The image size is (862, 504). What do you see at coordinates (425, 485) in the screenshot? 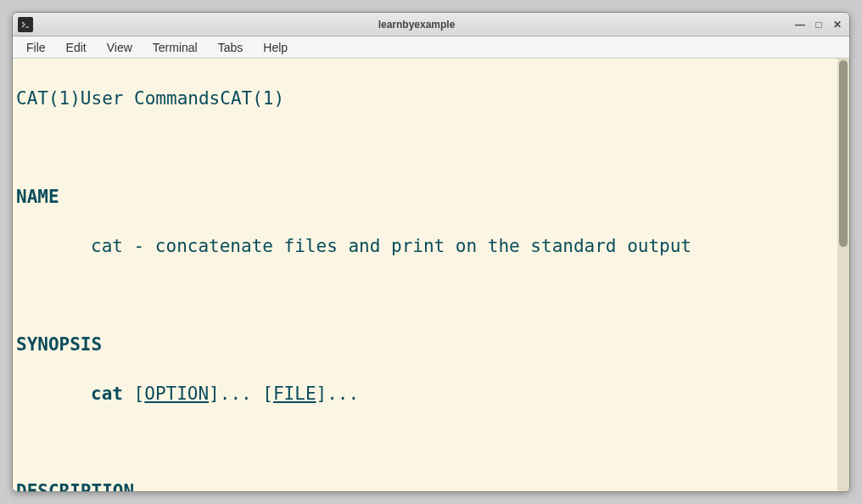
I see `section-description: DESCRIPTION` at bounding box center [425, 485].